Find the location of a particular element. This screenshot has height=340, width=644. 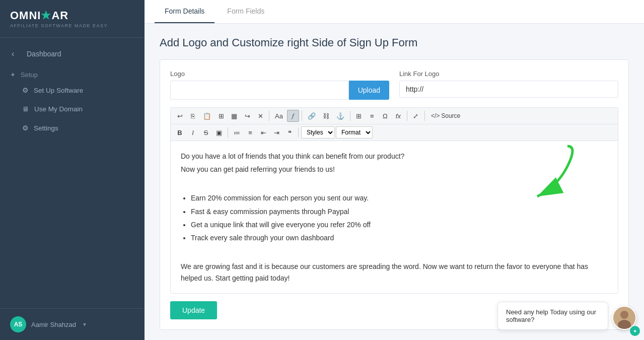

bullet-4: Track every sale through your own dashbo… is located at coordinates (399, 238).